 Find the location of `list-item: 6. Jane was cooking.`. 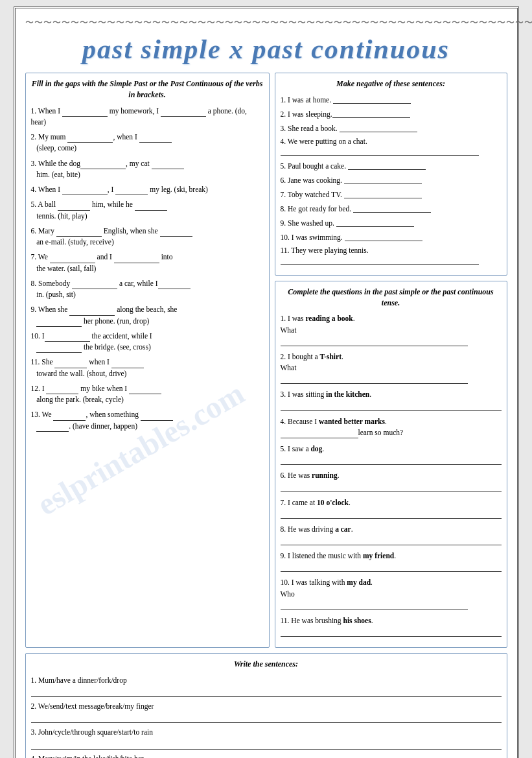

list-item: 6. Jane was cooking. is located at coordinates (391, 180).